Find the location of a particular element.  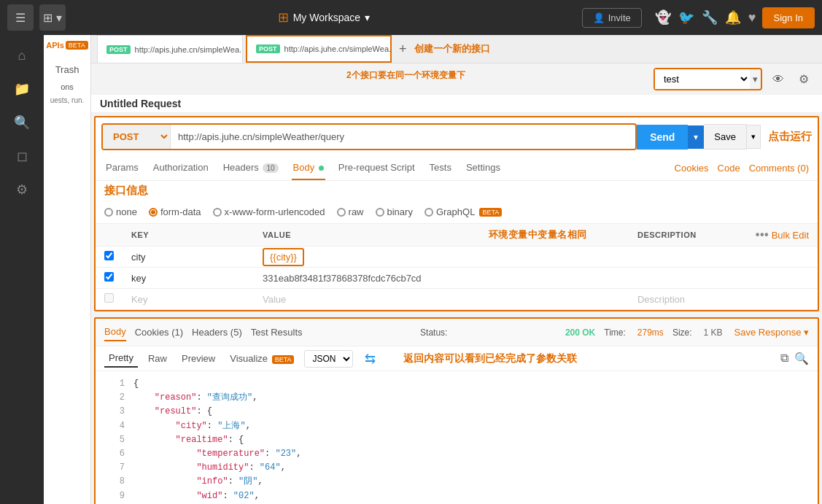

apis-label: APIs is located at coordinates (55, 45).